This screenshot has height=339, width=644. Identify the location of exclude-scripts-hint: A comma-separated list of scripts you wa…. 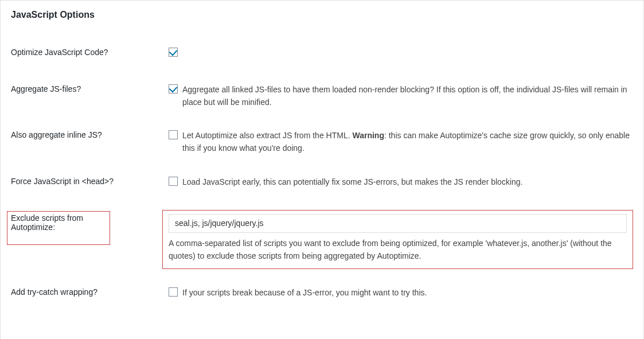
(398, 250).